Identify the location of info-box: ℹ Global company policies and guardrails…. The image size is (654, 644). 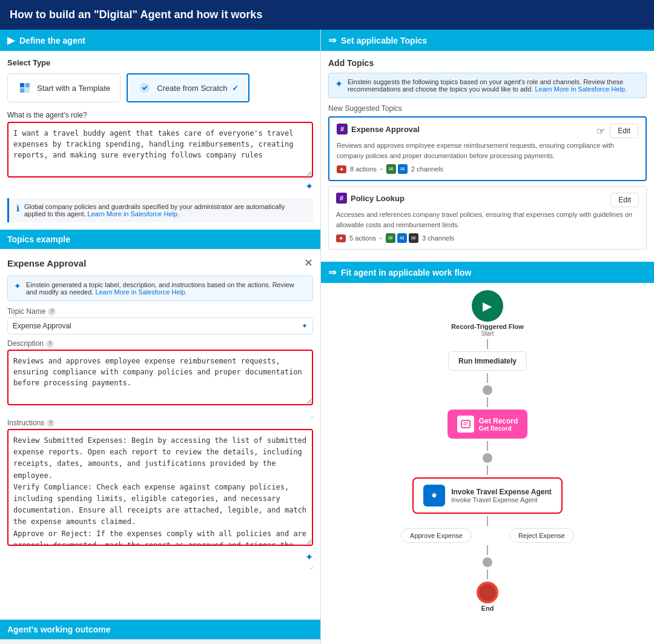
(160, 210).